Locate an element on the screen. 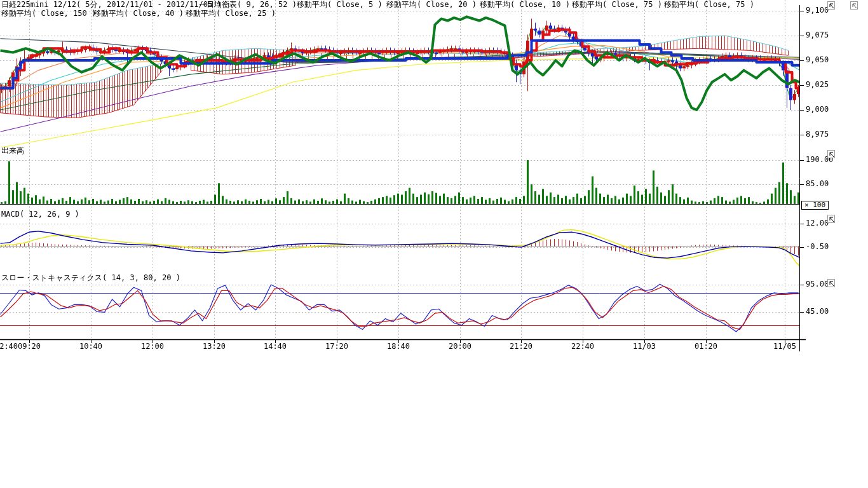 The width and height of the screenshot is (868, 488). window-corner-icon is located at coordinates (854, 5).